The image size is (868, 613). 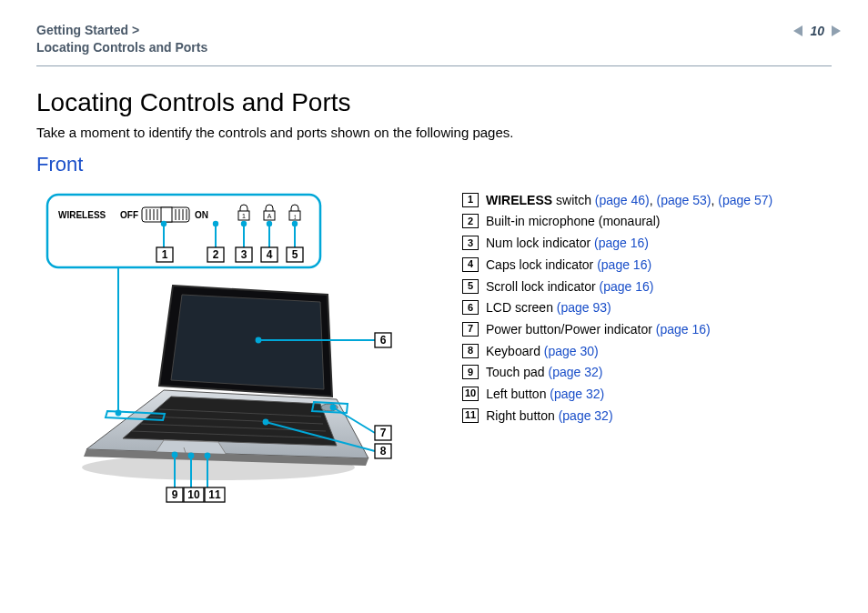 I want to click on page-number: 10, so click(x=817, y=31).